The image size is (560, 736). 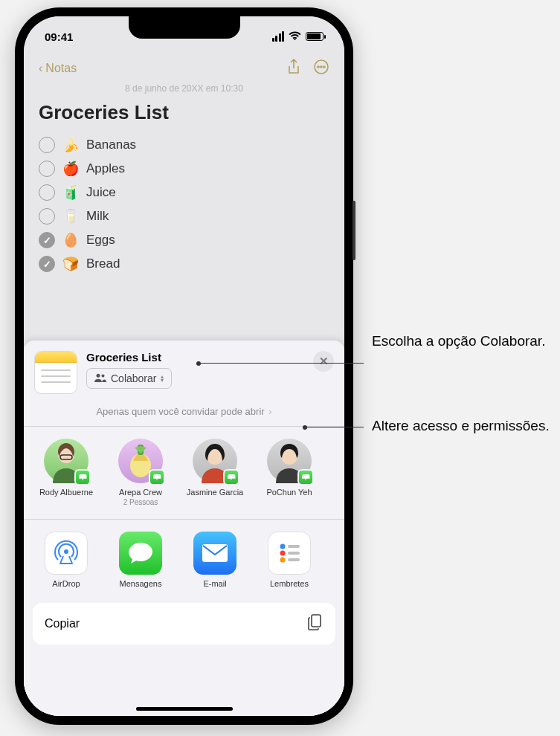 I want to click on chevron-right-icon: ›, so click(x=270, y=412).